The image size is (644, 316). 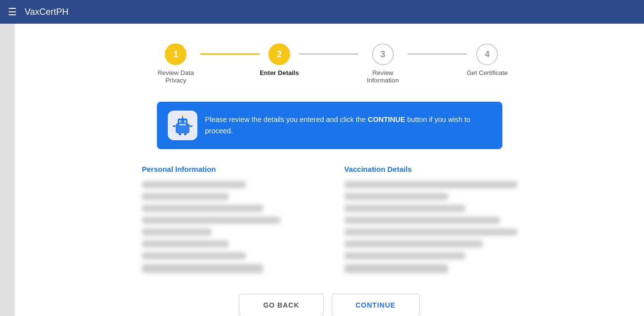 I want to click on step-4-label: Get Certificate, so click(x=488, y=73).